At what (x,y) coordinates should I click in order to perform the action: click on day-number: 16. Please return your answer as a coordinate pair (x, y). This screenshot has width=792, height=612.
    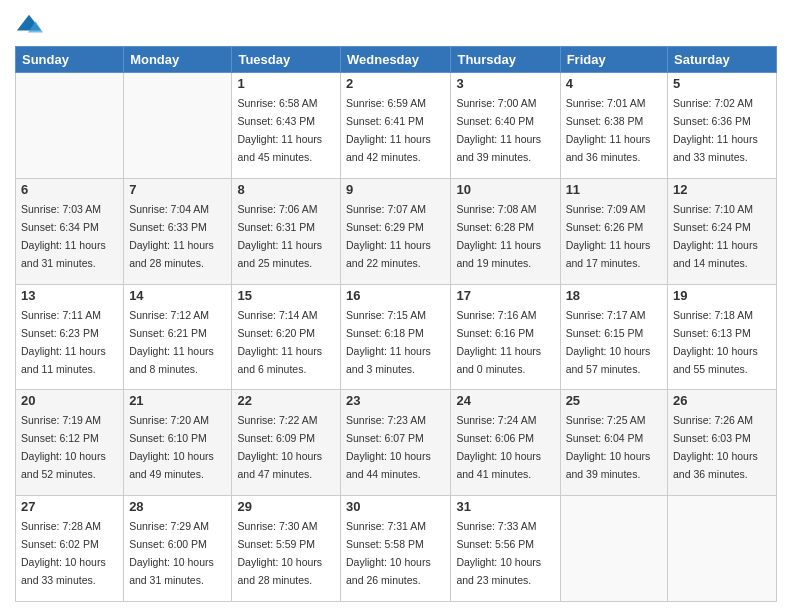
    Looking at the image, I should click on (396, 296).